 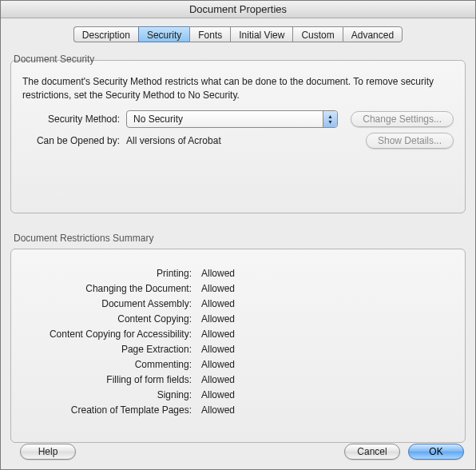 What do you see at coordinates (238, 34) in the screenshot?
I see `tab-strip: Description Security Fonts Initial View …` at bounding box center [238, 34].